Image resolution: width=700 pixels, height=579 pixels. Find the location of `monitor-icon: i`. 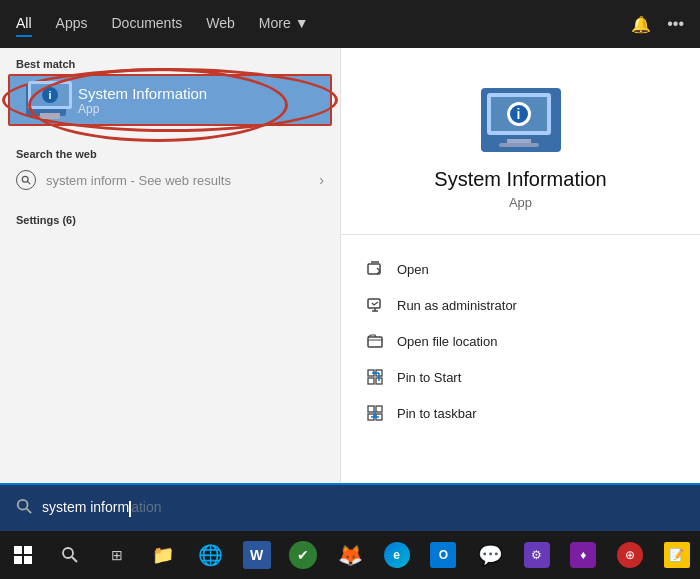

monitor-icon: i is located at coordinates (46, 100).